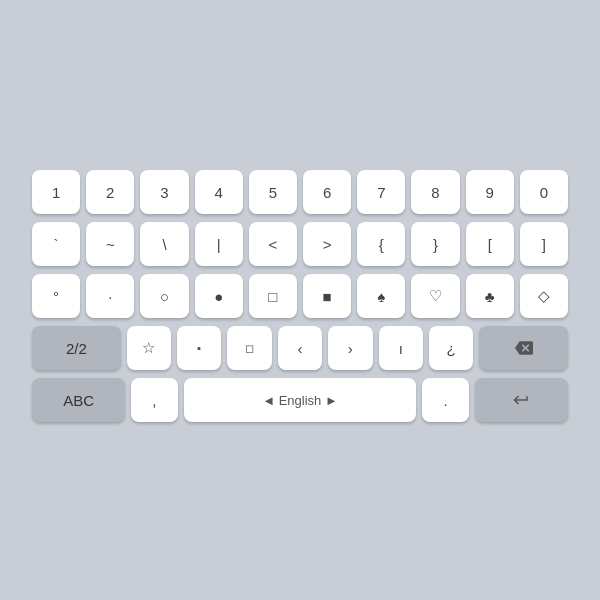  Describe the element at coordinates (544, 296) in the screenshot. I see `key-diamond: ◇` at that location.